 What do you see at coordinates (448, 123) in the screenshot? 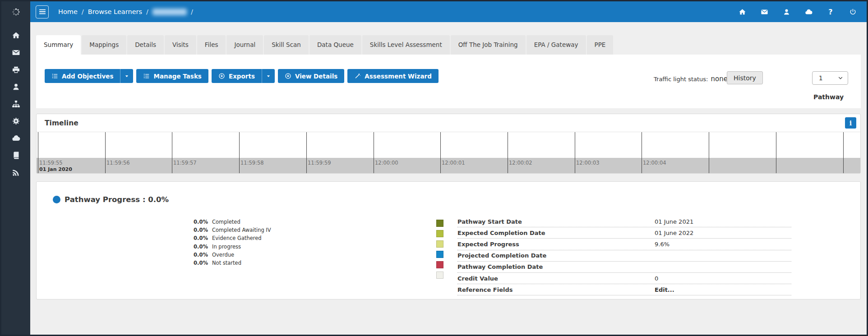
I see `timeline-header: Timeline i` at bounding box center [448, 123].